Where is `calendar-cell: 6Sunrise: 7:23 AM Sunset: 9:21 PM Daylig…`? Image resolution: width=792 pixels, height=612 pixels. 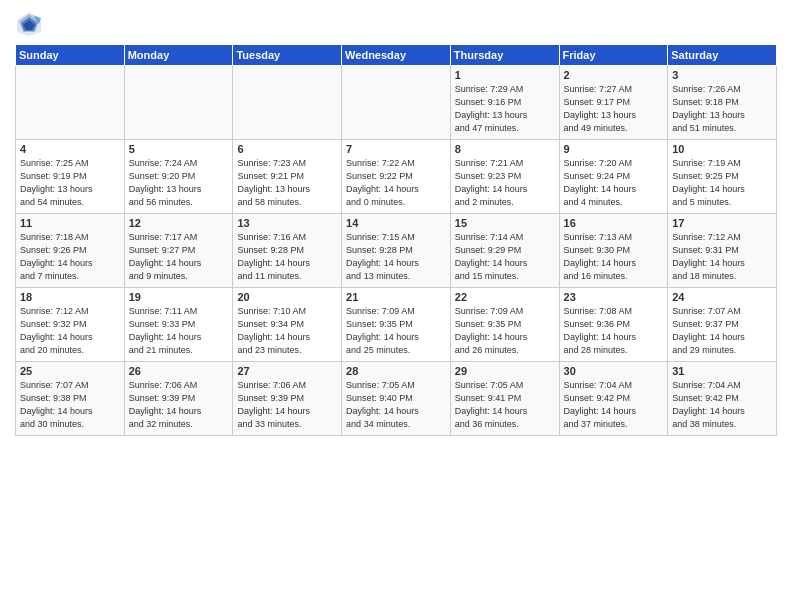 calendar-cell: 6Sunrise: 7:23 AM Sunset: 9:21 PM Daylig… is located at coordinates (288, 177).